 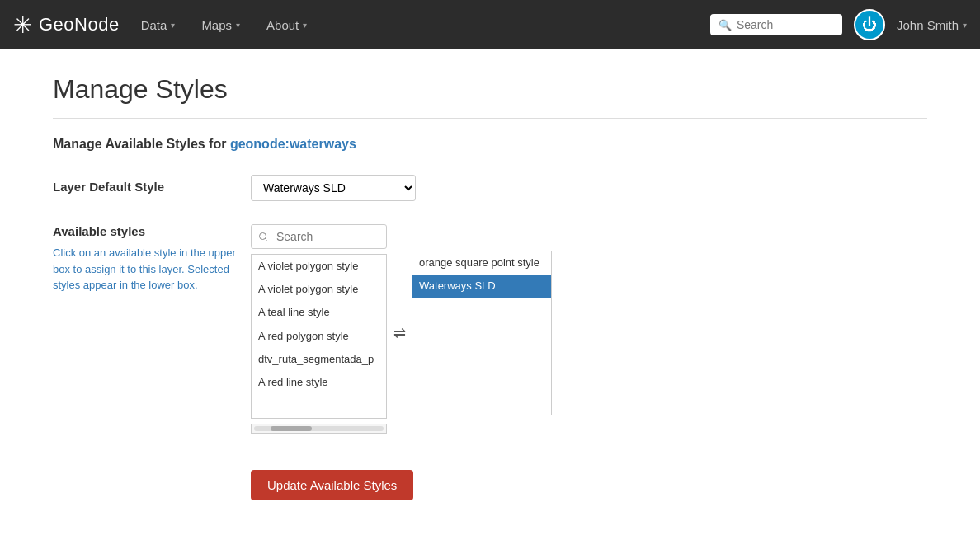 I want to click on list-item: A red line style, so click(x=318, y=382).